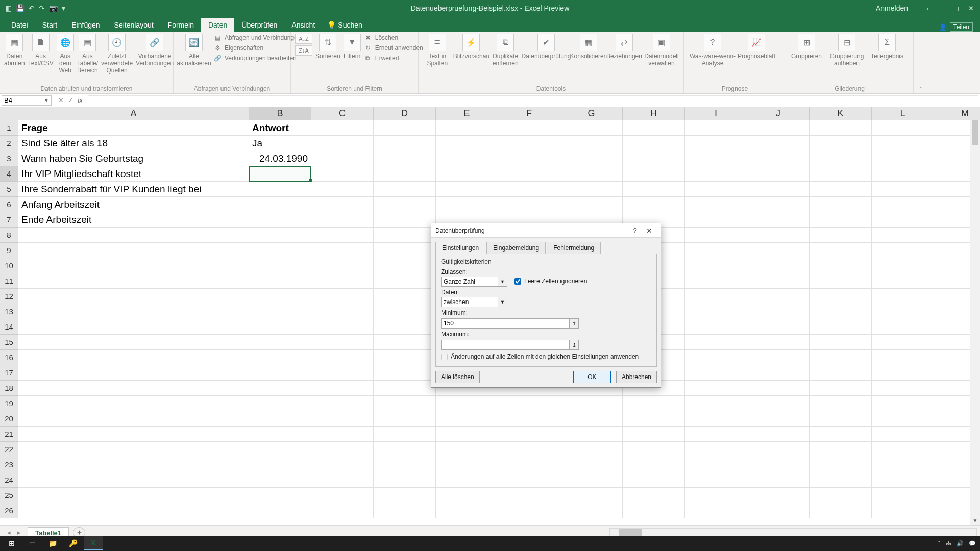  What do you see at coordinates (9, 449) in the screenshot?
I see `row-header: 22` at bounding box center [9, 449].